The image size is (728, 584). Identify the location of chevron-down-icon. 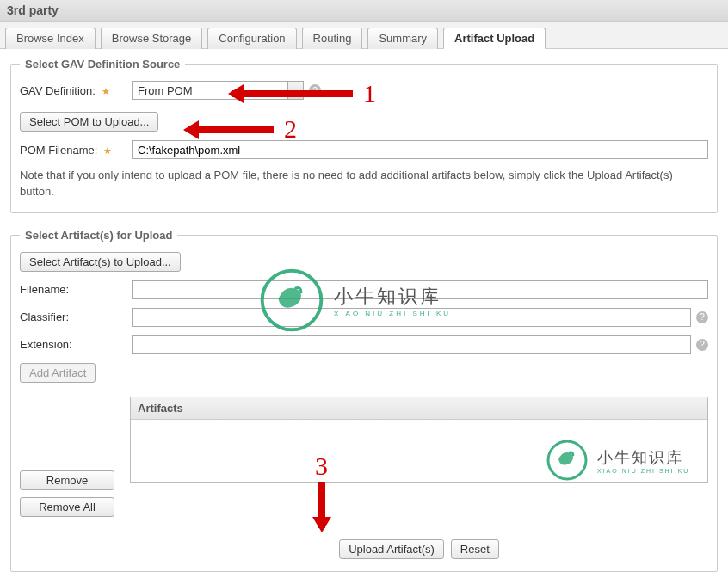
(295, 90).